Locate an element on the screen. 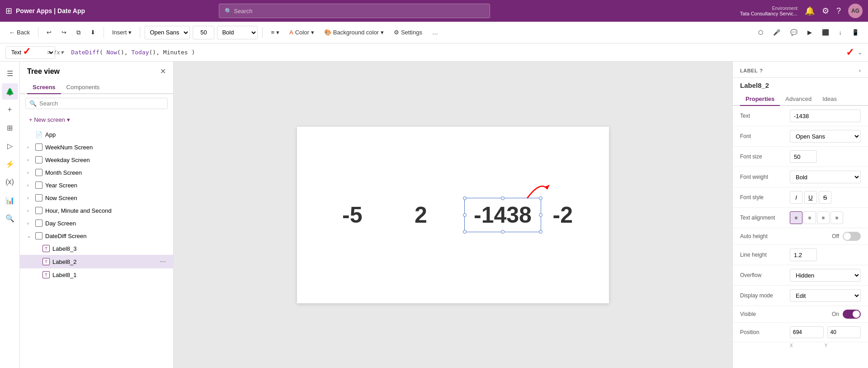  font-size-input-prop is located at coordinates (803, 157).